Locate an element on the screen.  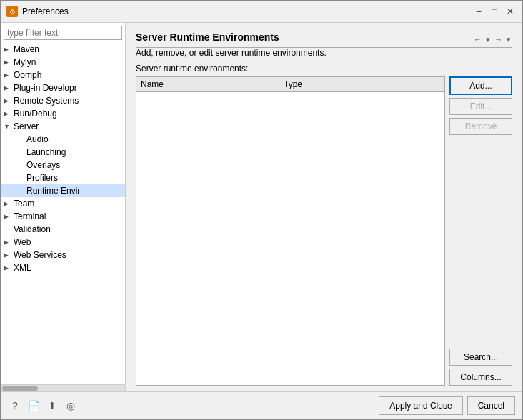
columns-button: Columns... is located at coordinates (481, 377).